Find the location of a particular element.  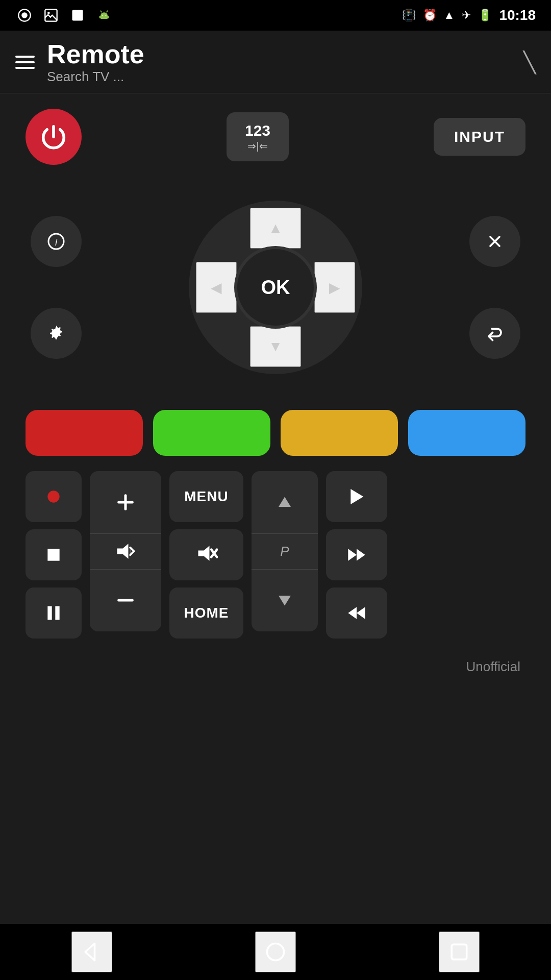

nav-recents-button is located at coordinates (459, 952).